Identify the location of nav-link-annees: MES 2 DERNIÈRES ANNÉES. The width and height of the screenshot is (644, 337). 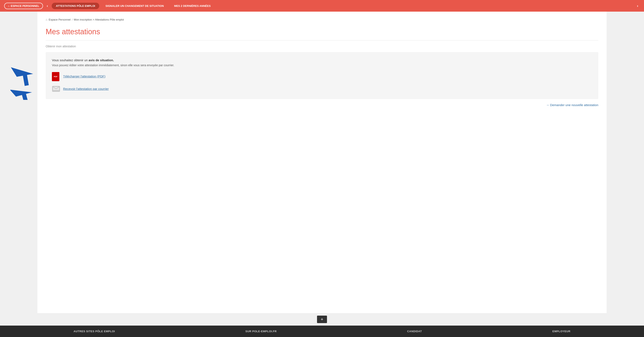
(192, 6).